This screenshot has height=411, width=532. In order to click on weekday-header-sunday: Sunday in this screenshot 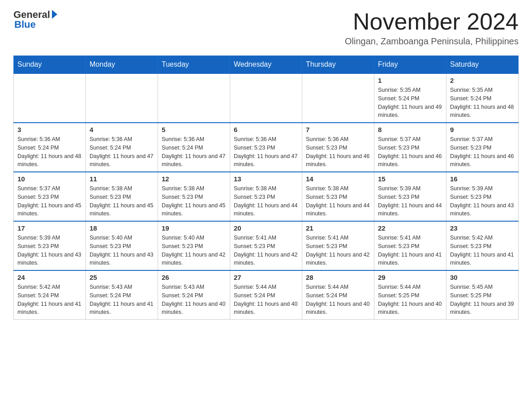, I will do `click(50, 65)`.